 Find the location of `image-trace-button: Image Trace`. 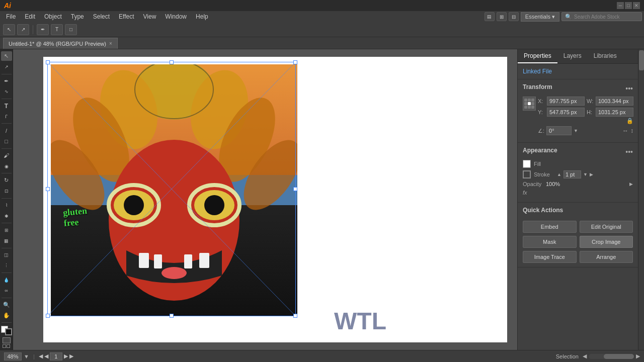

image-trace-button: Image Trace is located at coordinates (549, 257).